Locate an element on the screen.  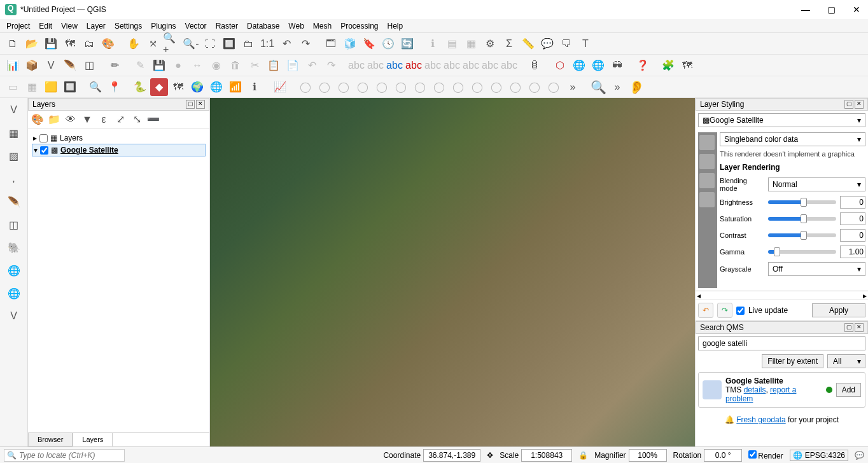
styling-undock-button: ▢ is located at coordinates (849, 104).